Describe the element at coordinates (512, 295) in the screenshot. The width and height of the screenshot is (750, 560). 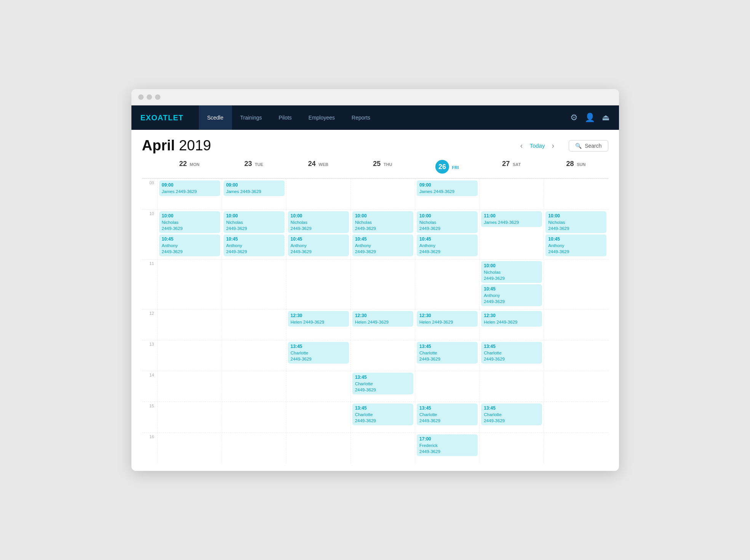
I see `event-sat-10-45: 10:45 Anthony2449-3629` at that location.